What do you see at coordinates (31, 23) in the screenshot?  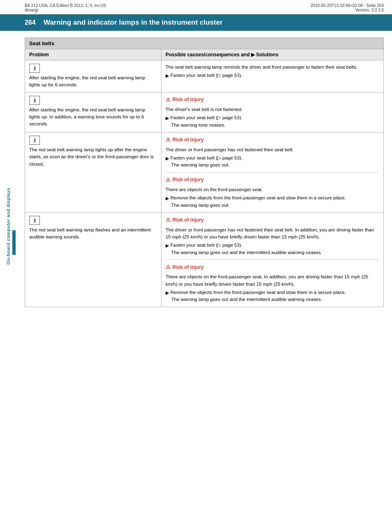 I see `page-number: 264` at bounding box center [31, 23].